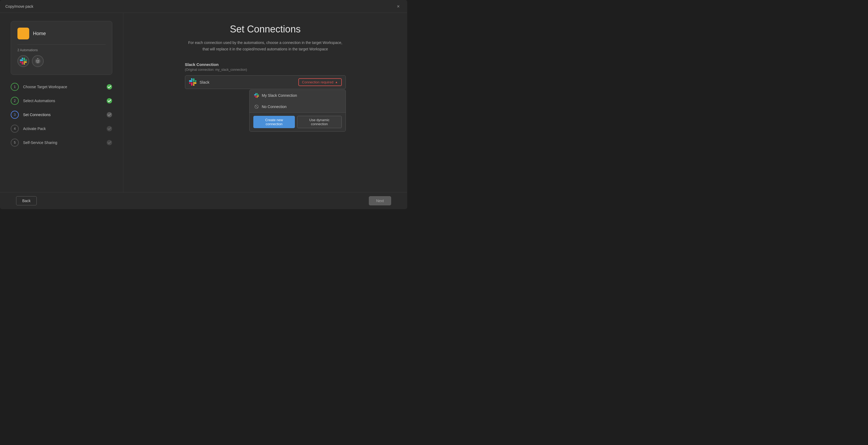 Image resolution: width=868 pixels, height=445 pixels. I want to click on folder-icon, so click(23, 34).